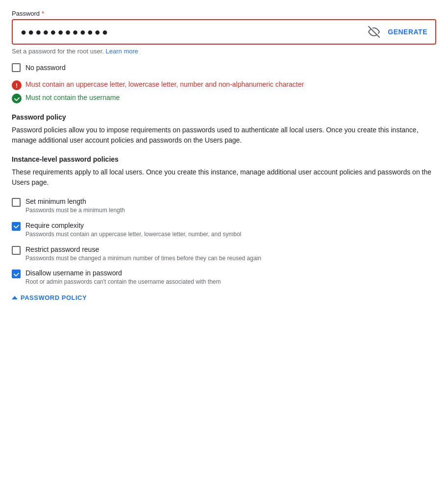 Image resolution: width=448 pixels, height=490 pixels. Describe the element at coordinates (224, 32) in the screenshot. I see `password-input-wrapper: ●●●●●●●●●●●● GENERATE` at that location.